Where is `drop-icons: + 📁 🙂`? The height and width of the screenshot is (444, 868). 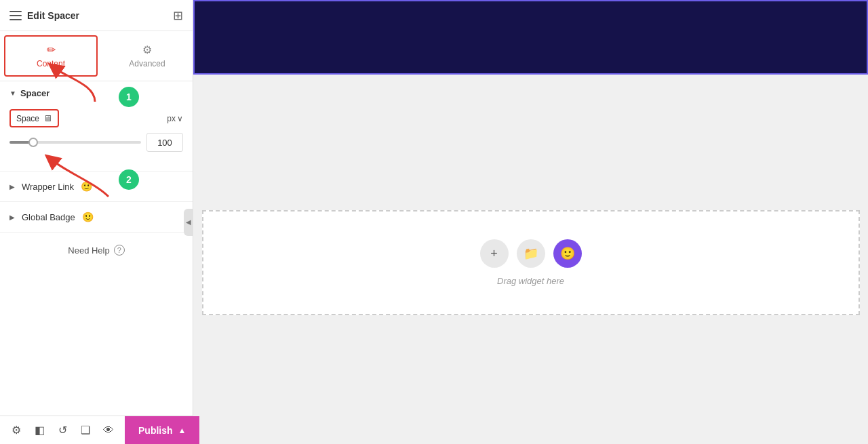 drop-icons: + 📁 🙂 is located at coordinates (531, 254).